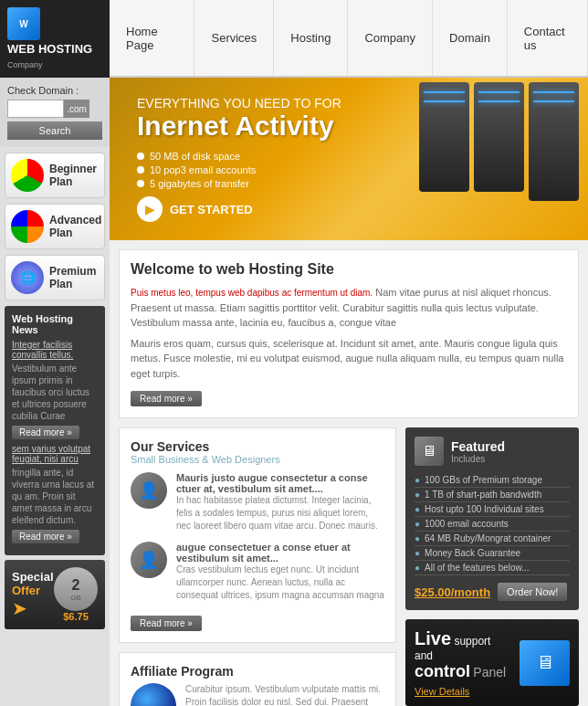 The height and width of the screenshot is (706, 588). What do you see at coordinates (460, 663) in the screenshot?
I see `live-support-text: Live support and control Panel View Deta…` at bounding box center [460, 663].